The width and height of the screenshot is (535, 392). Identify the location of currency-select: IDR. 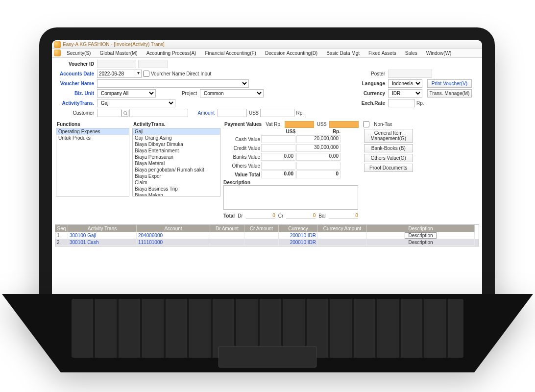
(405, 93).